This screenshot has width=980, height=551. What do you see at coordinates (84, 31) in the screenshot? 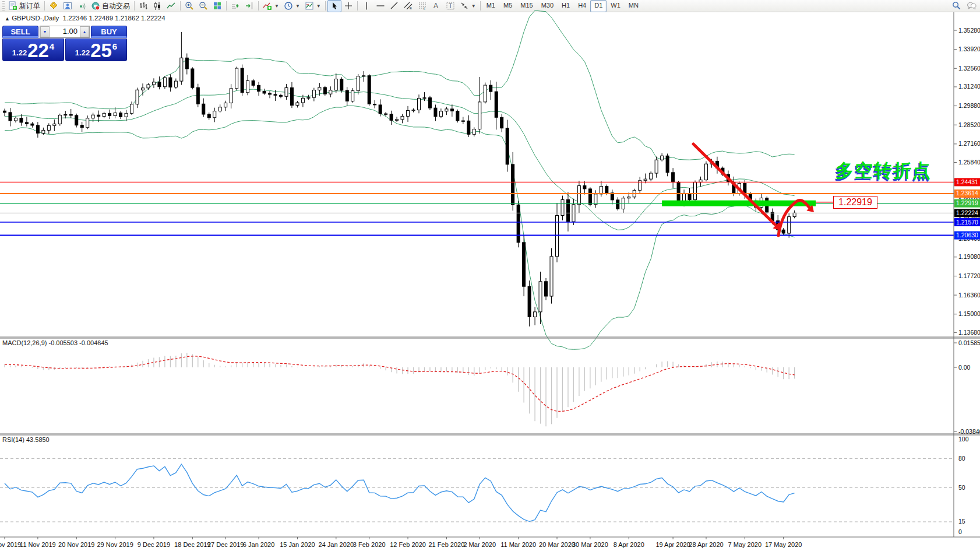
I see `volume-increase-button: ▲` at bounding box center [84, 31].